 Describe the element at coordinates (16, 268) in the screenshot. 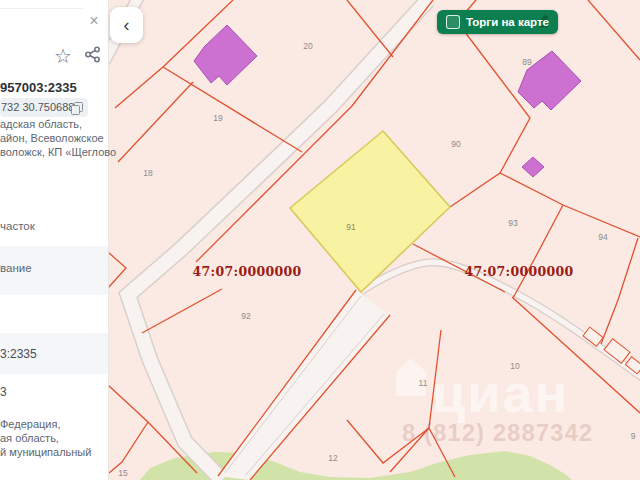

I see `usage-section-label: вание` at that location.